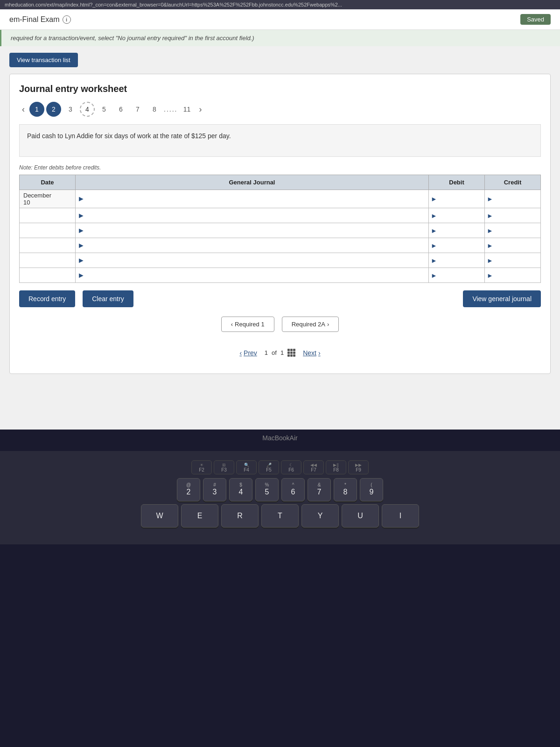  What do you see at coordinates (490, 216) in the screenshot?
I see `credit-arrow-2: ►` at bounding box center [490, 216].